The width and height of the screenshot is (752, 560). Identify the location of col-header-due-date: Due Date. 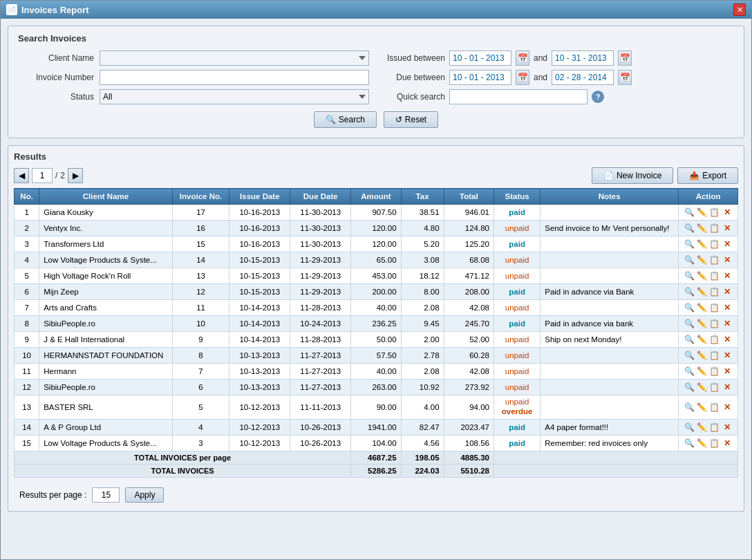
(321, 196).